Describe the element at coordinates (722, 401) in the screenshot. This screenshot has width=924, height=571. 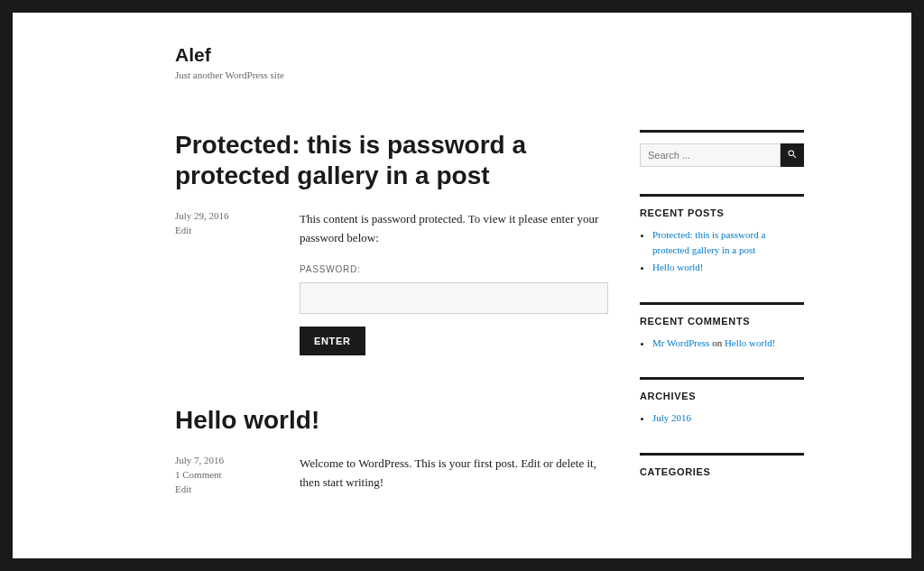
I see `archives-widget: ARCHIVES July 2016` at that location.